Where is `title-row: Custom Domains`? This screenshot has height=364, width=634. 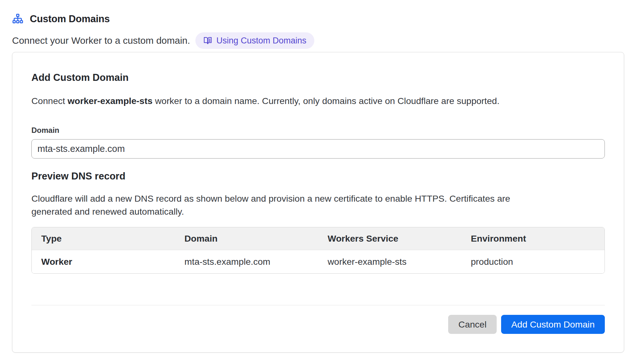 title-row: Custom Domains is located at coordinates (317, 19).